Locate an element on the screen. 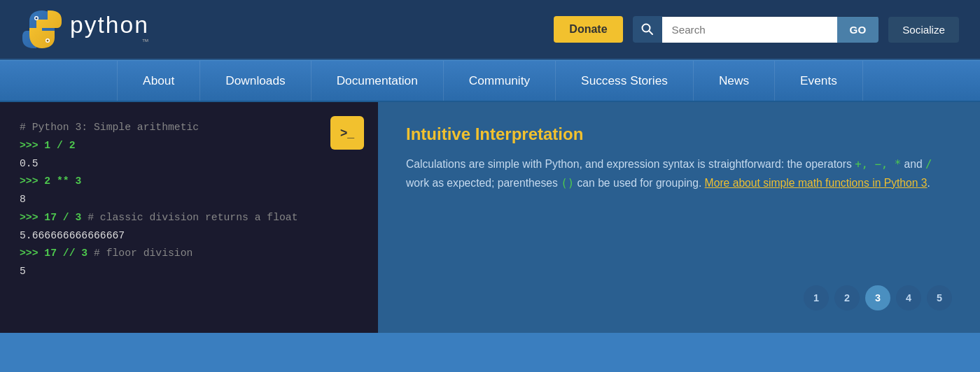 This screenshot has height=372, width=980. page-button-3: 3 is located at coordinates (878, 298).